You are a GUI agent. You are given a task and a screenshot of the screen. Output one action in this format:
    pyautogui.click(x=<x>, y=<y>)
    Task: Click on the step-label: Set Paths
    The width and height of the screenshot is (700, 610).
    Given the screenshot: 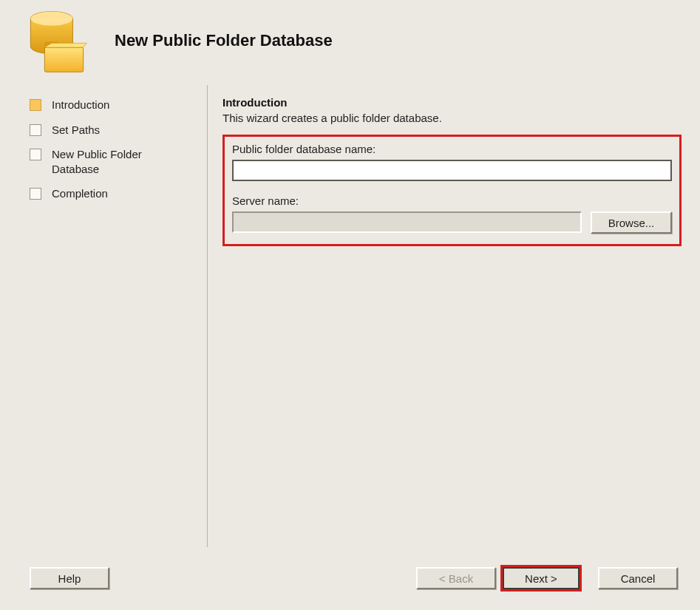 What is the action you would take?
    pyautogui.click(x=75, y=130)
    